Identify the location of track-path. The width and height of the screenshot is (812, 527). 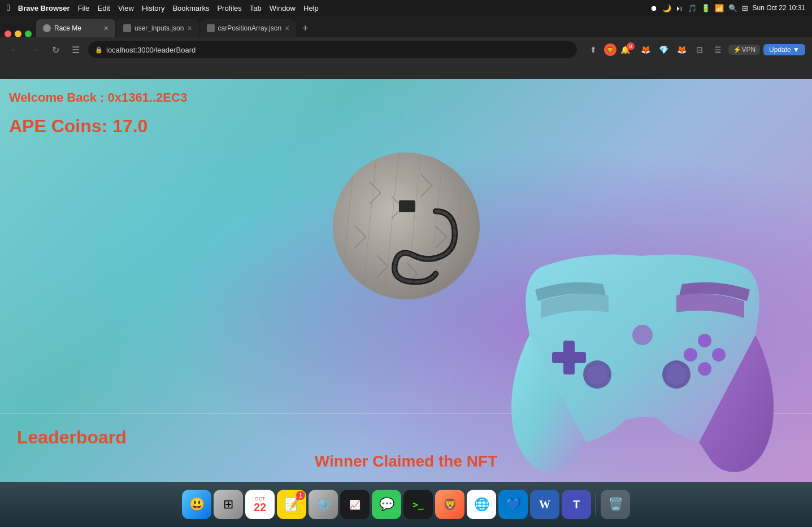
(425, 246).